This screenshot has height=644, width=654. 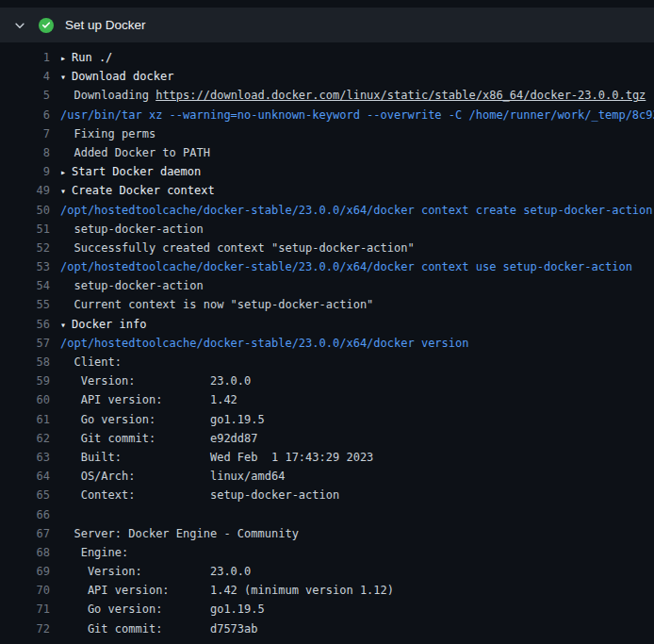 What do you see at coordinates (327, 629) in the screenshot?
I see `log-line: 72 Git commit: d7573ab` at bounding box center [327, 629].